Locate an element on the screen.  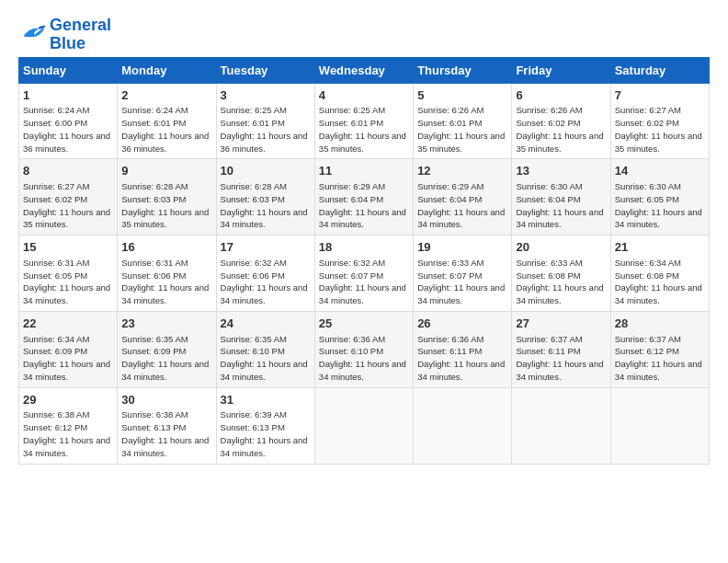
sunset-text: Sunset: 6:00 PM is located at coordinates (55, 123).